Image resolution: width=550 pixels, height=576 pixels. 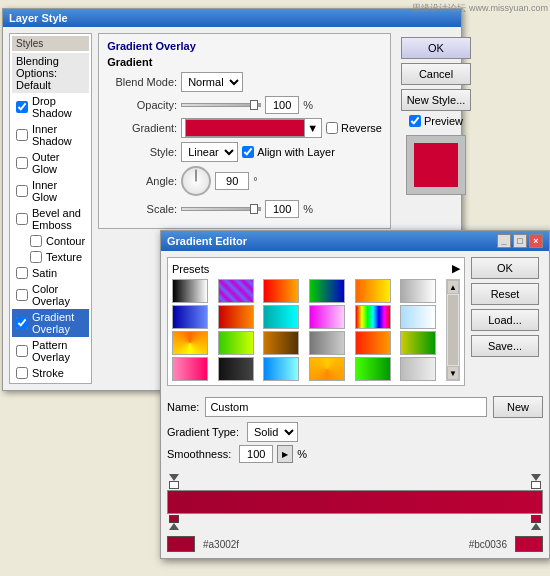 I want to click on scale-unit: %, so click(x=308, y=209).